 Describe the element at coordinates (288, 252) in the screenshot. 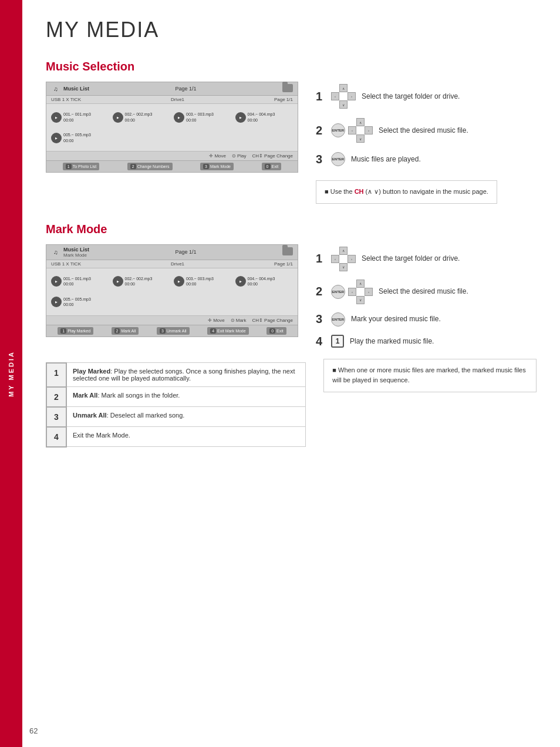

I see `mm-screen-folder-icon` at that location.